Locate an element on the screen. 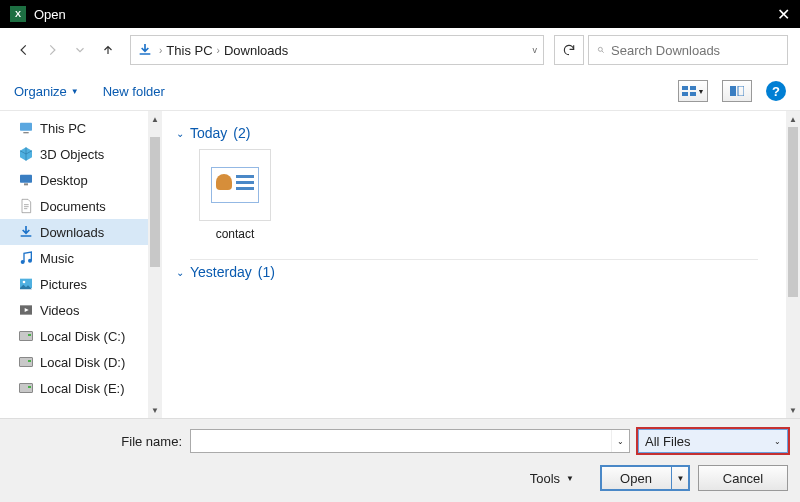  tree-item-local-disk-c: Local Disk (C:) is located at coordinates (74, 336).